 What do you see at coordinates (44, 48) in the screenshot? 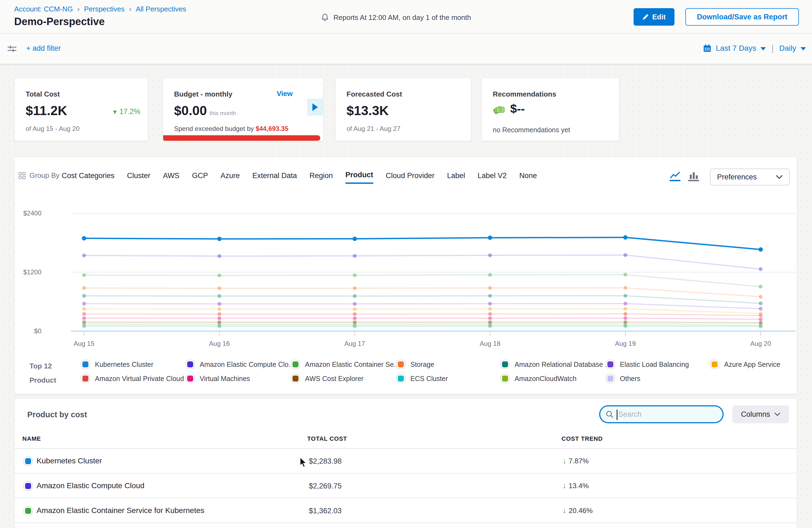
I see `add-filter-button: + add filter` at bounding box center [44, 48].